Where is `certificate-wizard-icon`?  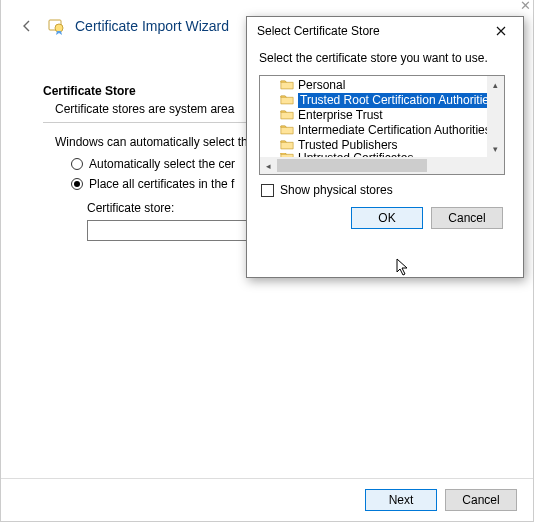 certificate-wizard-icon is located at coordinates (56, 26).